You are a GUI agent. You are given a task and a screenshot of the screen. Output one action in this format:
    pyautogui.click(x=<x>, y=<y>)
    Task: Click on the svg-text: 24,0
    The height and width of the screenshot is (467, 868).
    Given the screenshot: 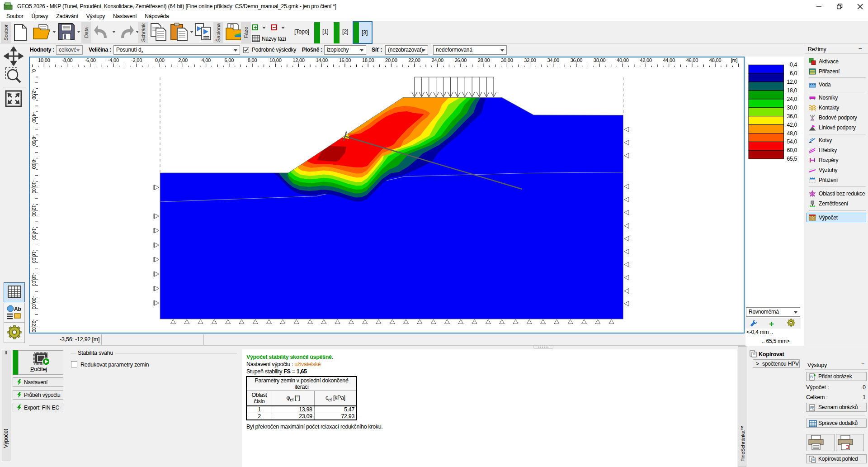 What is the action you would take?
    pyautogui.click(x=792, y=99)
    